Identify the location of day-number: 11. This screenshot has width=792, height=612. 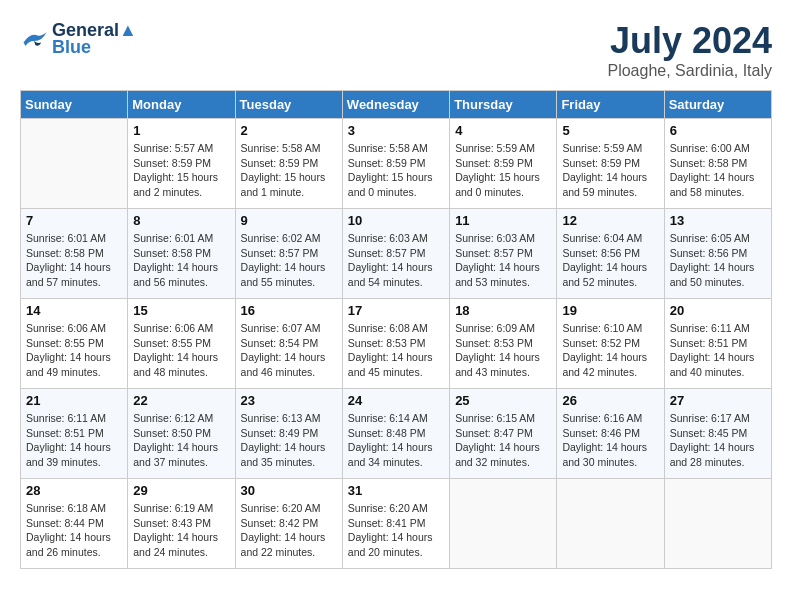
(503, 220).